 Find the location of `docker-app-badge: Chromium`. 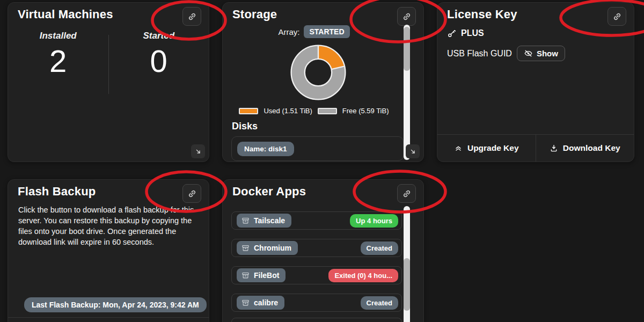

docker-app-badge: Chromium is located at coordinates (267, 248).